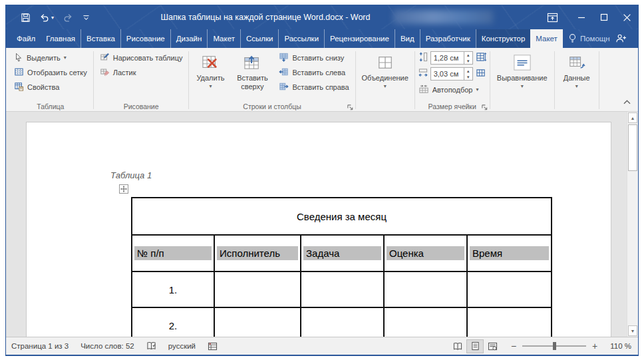 The height and width of the screenshot is (360, 644). Describe the element at coordinates (604, 17) in the screenshot. I see `maximize-button` at that location.